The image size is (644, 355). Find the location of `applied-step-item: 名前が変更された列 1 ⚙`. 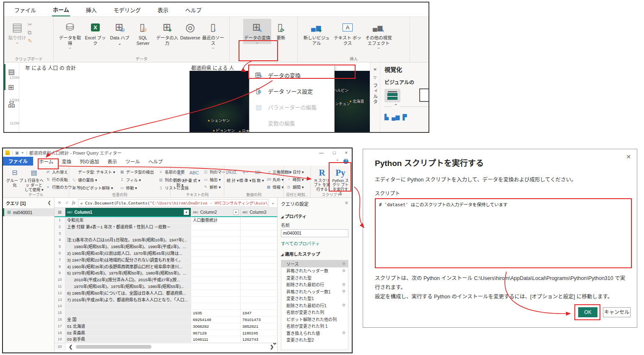

applied-step-item: 名前が変更された列 1 ⚙ is located at coordinates (314, 326).